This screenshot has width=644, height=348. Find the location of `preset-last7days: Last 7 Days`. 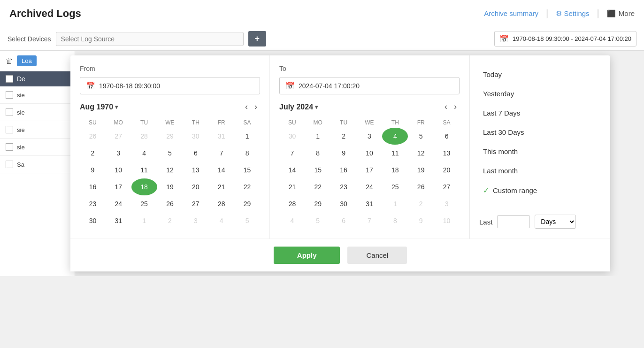

preset-last7days: Last 7 Days is located at coordinates (540, 113).